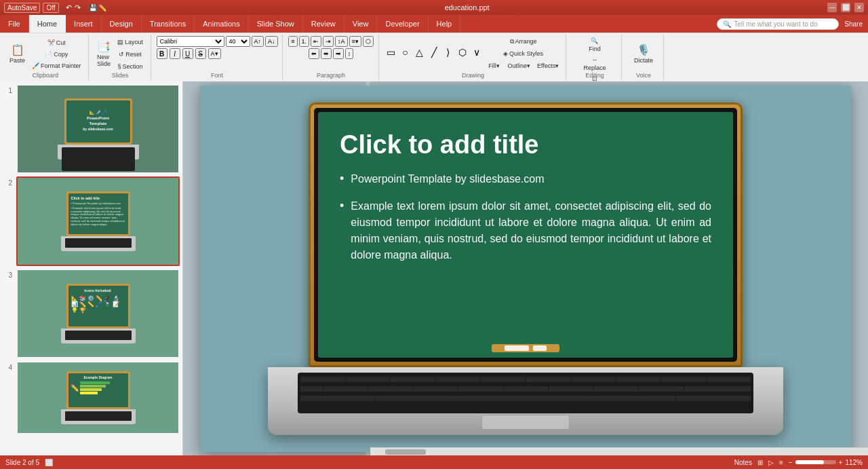 The image size is (868, 469). What do you see at coordinates (91, 221) in the screenshot?
I see `slide-item-2: 2 Click to add title • Powerpoint Templa…` at bounding box center [91, 221].